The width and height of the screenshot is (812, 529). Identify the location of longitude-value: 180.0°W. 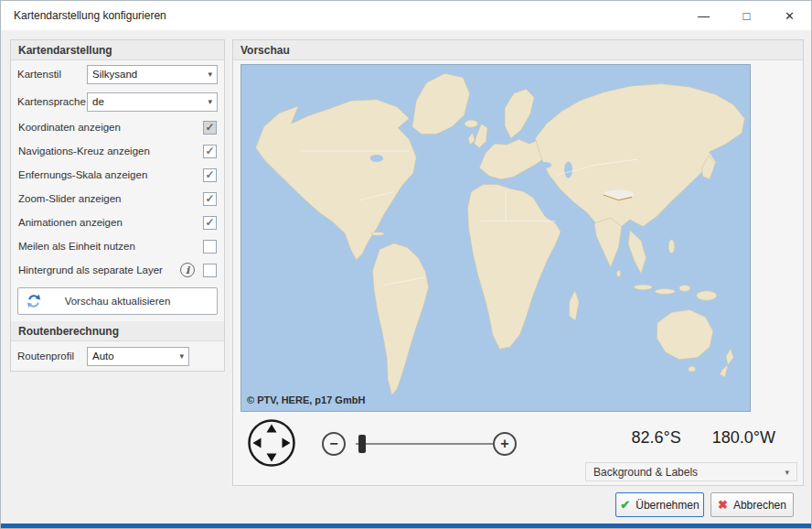
(744, 437).